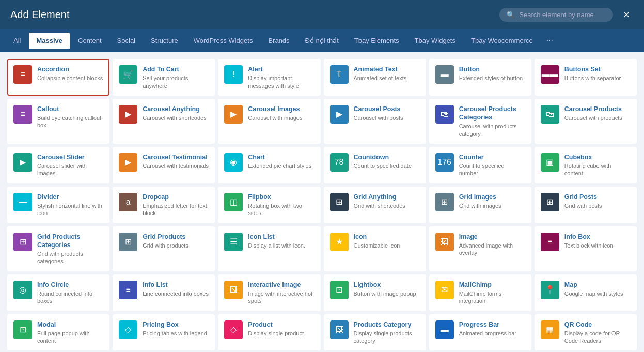 The image size is (644, 352). Describe the element at coordinates (269, 205) in the screenshot. I see `element-card-flipbox: ◫FlipboxRotating box with two sides` at that location.